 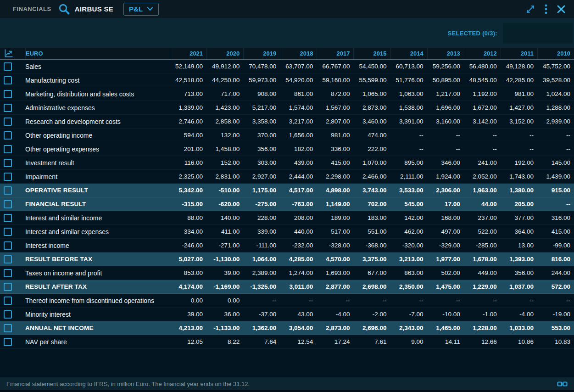 What do you see at coordinates (556, 53) in the screenshot?
I see `year-header: 2010` at bounding box center [556, 53].